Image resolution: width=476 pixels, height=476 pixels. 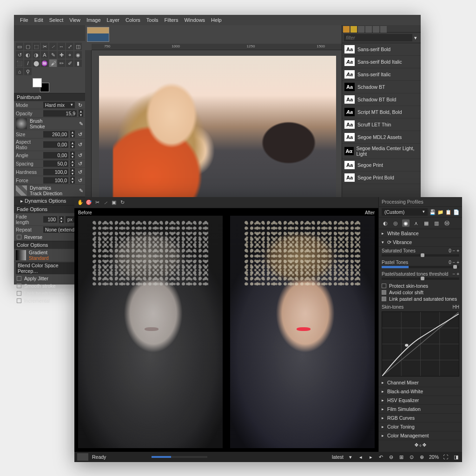 I want to click on color-swatches, so click(x=41, y=85).